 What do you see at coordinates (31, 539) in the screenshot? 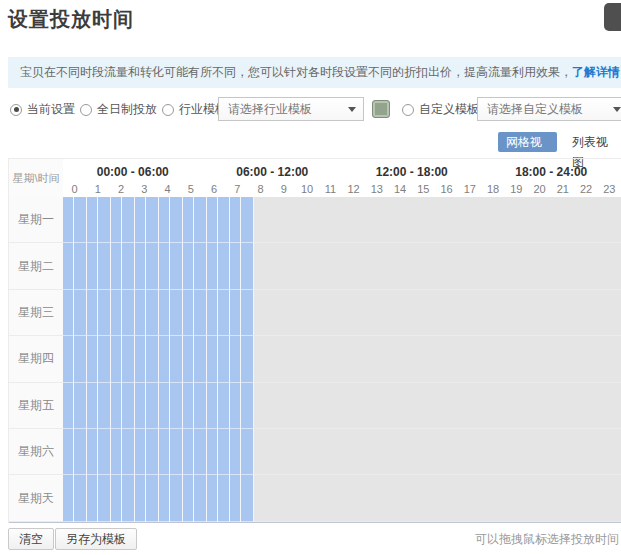
I see `clear-button: 清空` at bounding box center [31, 539].